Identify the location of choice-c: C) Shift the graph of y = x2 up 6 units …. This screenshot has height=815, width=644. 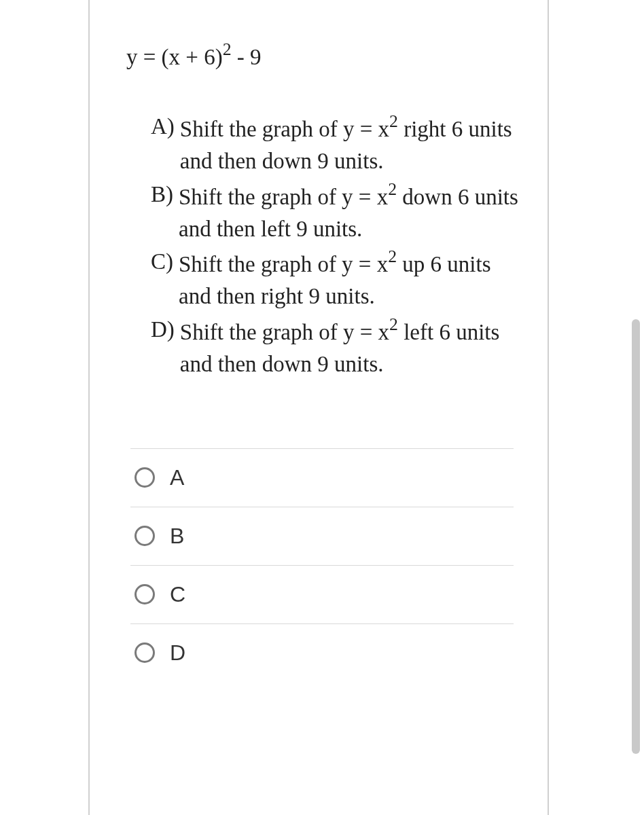
(336, 279).